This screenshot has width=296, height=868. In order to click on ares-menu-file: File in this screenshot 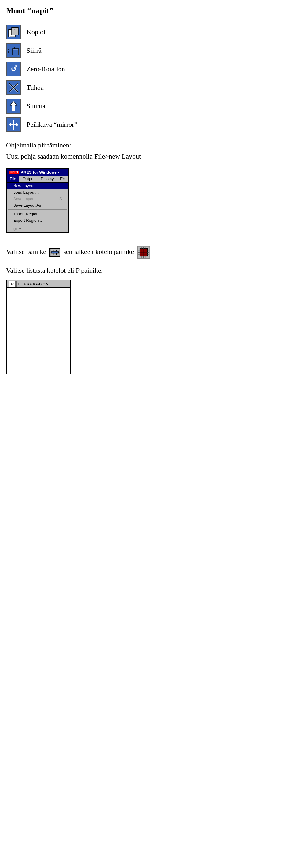, I will do `click(13, 179)`.